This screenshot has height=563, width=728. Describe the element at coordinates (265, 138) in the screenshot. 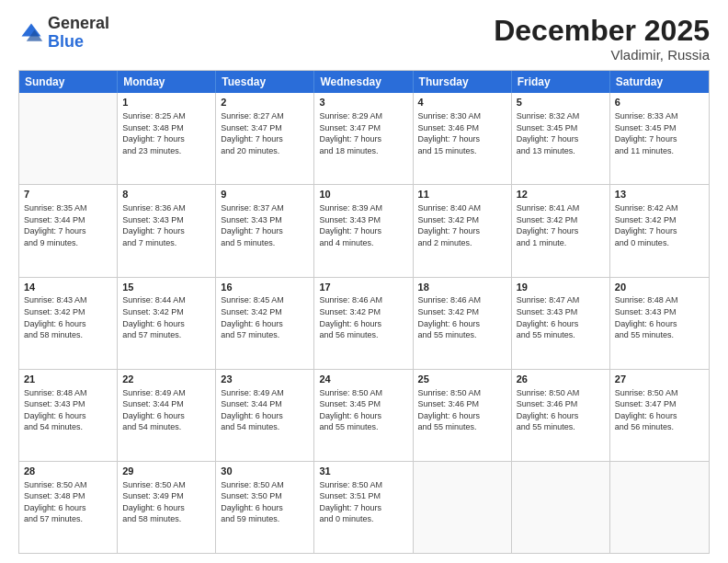

I see `cal-cell-r0-c2: 2Sunrise: 8:27 AM Sunset: 3:47 PM Daylig…` at that location.